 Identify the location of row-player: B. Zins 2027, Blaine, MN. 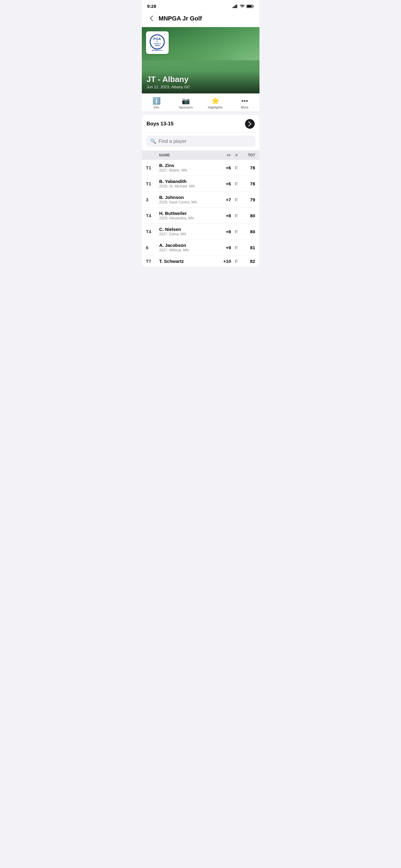
(188, 168).